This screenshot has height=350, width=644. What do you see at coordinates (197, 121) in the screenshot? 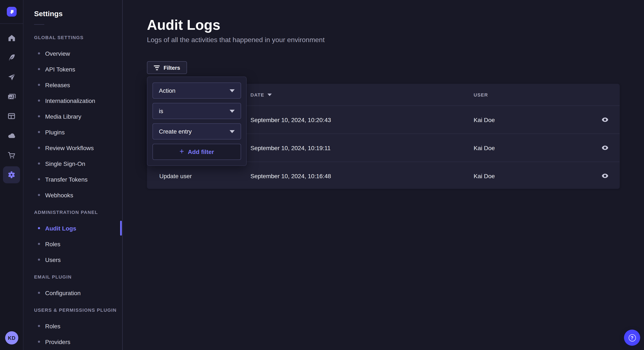
I see `filter-popover: Action is Create entry + Add filter` at bounding box center [197, 121].